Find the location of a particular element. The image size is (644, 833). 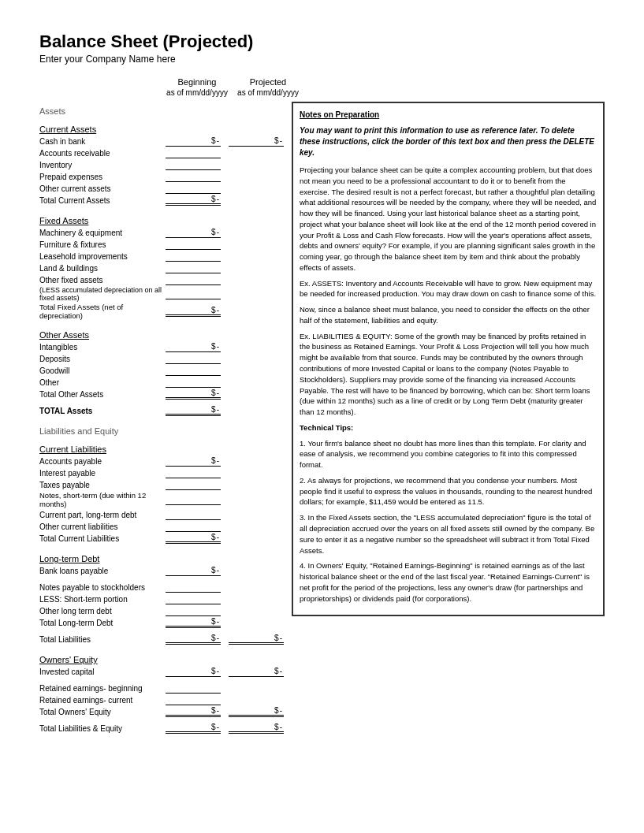

land-buildings-row: Land & buildings is located at coordinates (162, 268).